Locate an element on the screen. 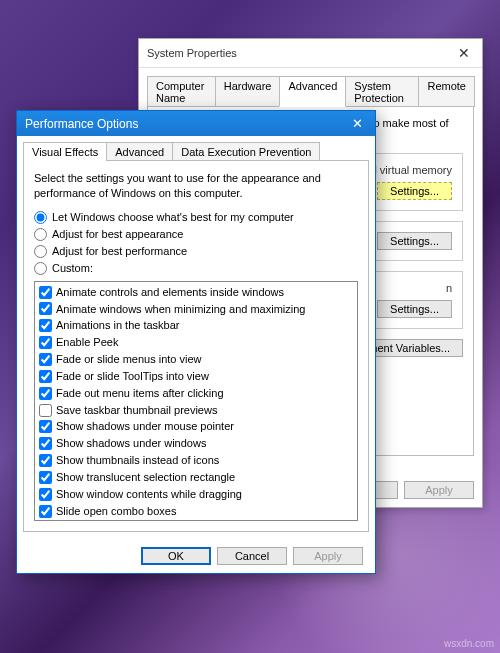 Image resolution: width=500 pixels, height=653 pixels. apply-button: Apply is located at coordinates (328, 556).